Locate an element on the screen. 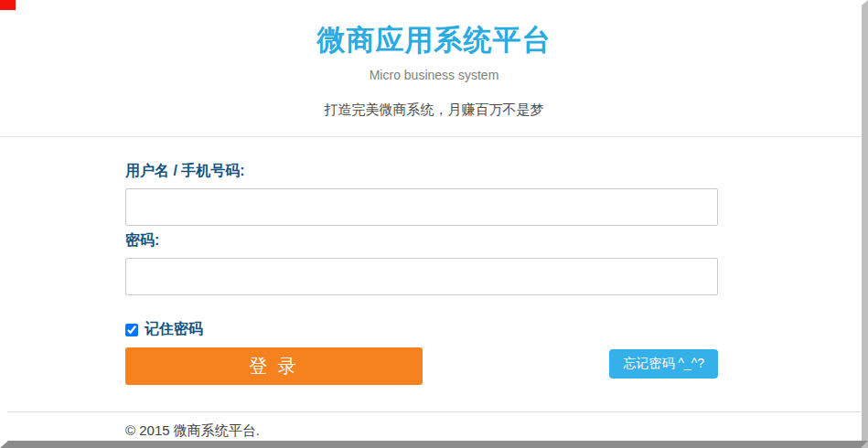  password-input is located at coordinates (422, 276).